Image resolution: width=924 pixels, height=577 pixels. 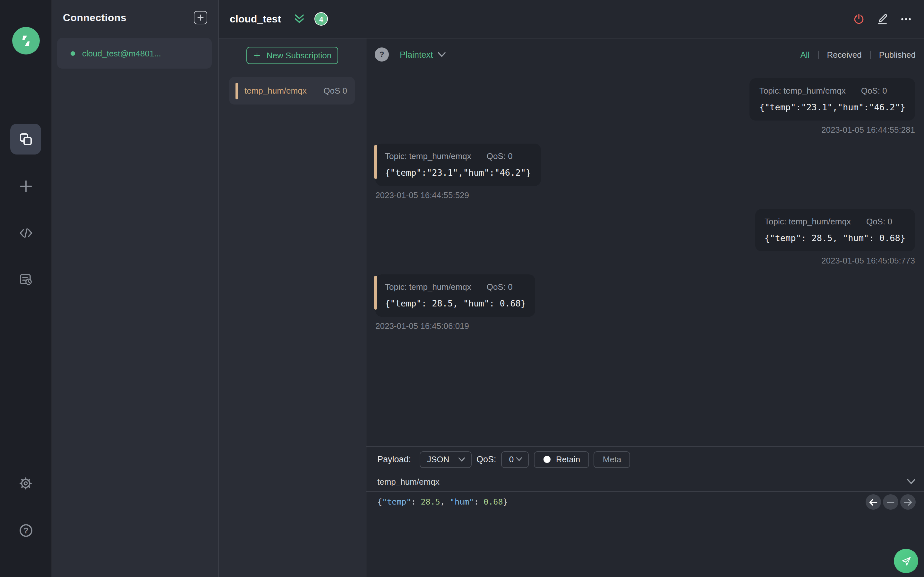 What do you see at coordinates (890, 502) in the screenshot?
I see `minus-icon` at bounding box center [890, 502].